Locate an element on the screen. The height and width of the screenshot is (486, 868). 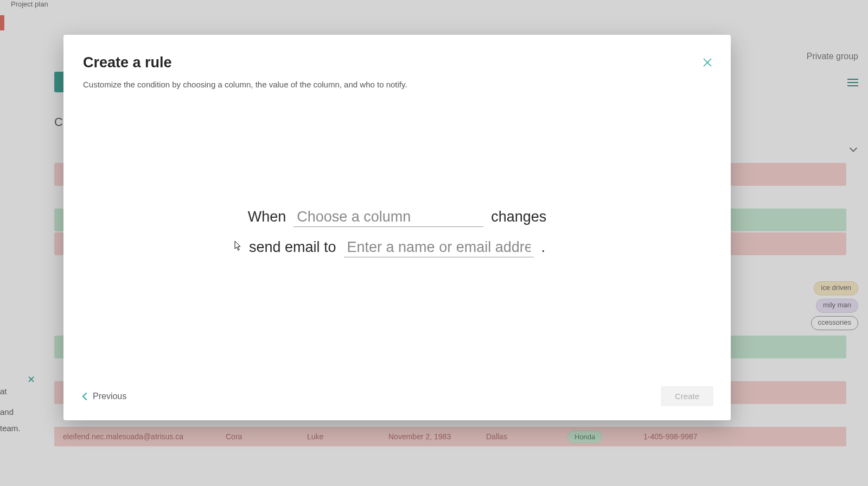
rule-condition-line: When changes is located at coordinates (397, 218).